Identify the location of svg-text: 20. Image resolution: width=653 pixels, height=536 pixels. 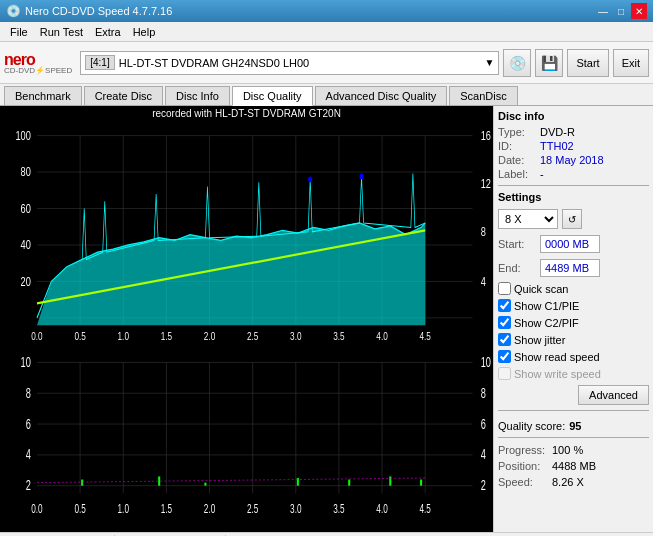
(26, 281).